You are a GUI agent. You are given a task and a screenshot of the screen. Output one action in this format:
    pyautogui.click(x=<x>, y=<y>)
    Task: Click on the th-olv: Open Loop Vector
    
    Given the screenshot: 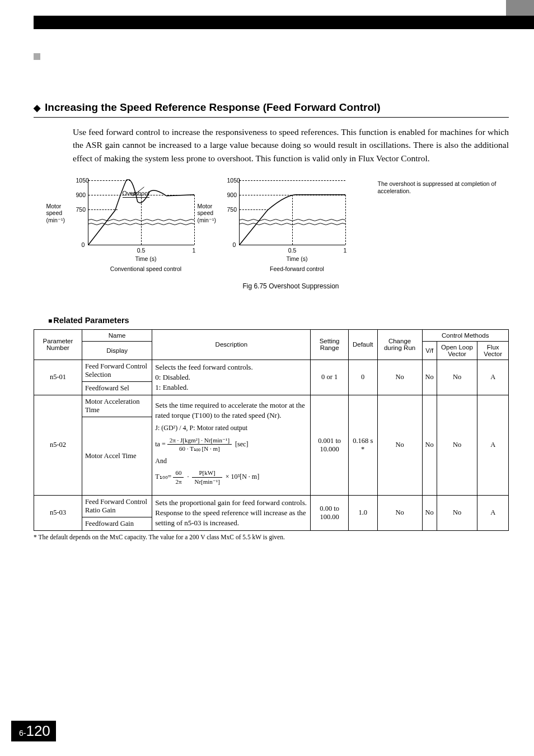 What is the action you would take?
    pyautogui.click(x=457, y=351)
    